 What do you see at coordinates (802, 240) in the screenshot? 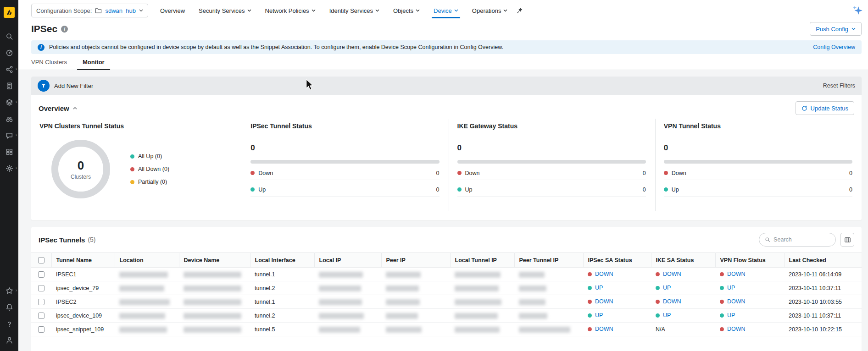
I see `search-input` at bounding box center [802, 240].